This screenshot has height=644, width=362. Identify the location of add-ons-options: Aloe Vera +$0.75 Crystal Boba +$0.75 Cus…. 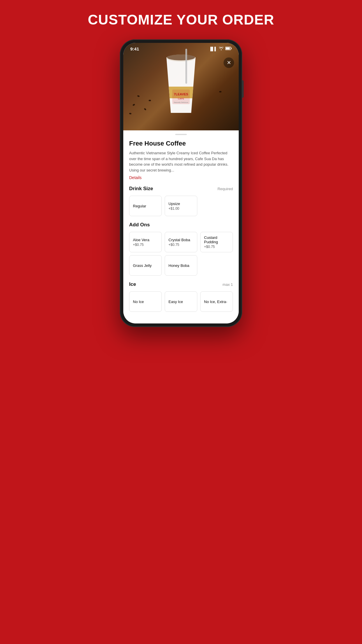
(181, 254).